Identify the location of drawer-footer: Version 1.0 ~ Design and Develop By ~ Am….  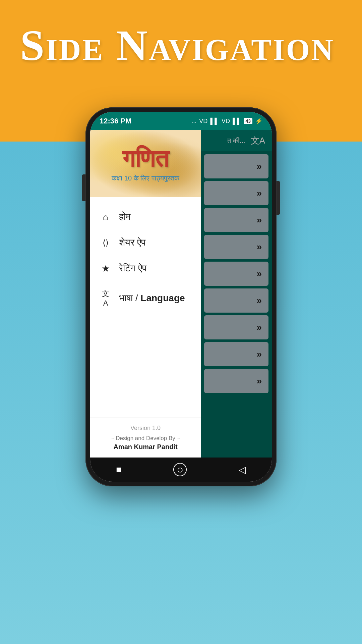
(145, 437).